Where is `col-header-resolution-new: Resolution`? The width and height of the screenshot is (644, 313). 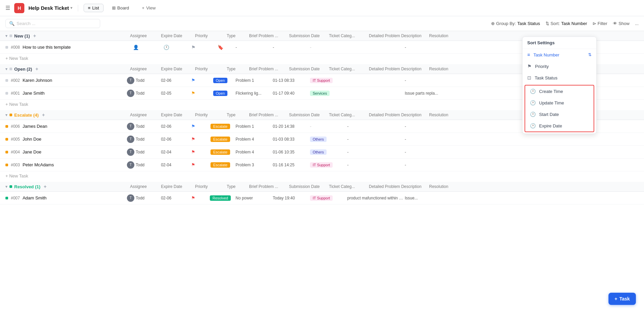 col-header-resolution-new: Resolution is located at coordinates (449, 36).